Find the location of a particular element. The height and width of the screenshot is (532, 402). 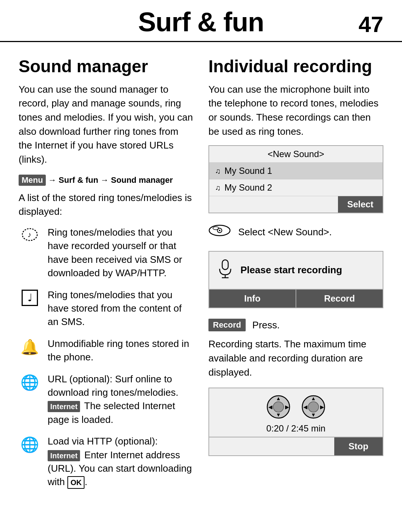

list-item: 🌐 Load via HTTP (optional): Internet Ent… is located at coordinates (106, 462).